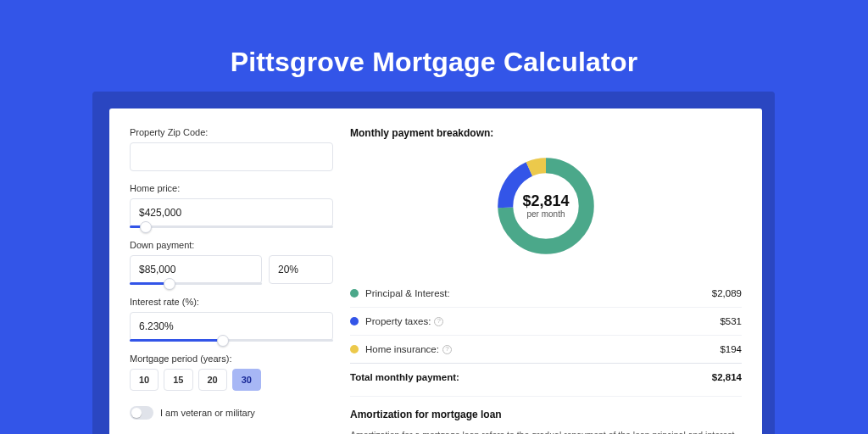 The width and height of the screenshot is (868, 434). Describe the element at coordinates (170, 284) in the screenshot. I see `down-payment-slider-thumb` at that location.